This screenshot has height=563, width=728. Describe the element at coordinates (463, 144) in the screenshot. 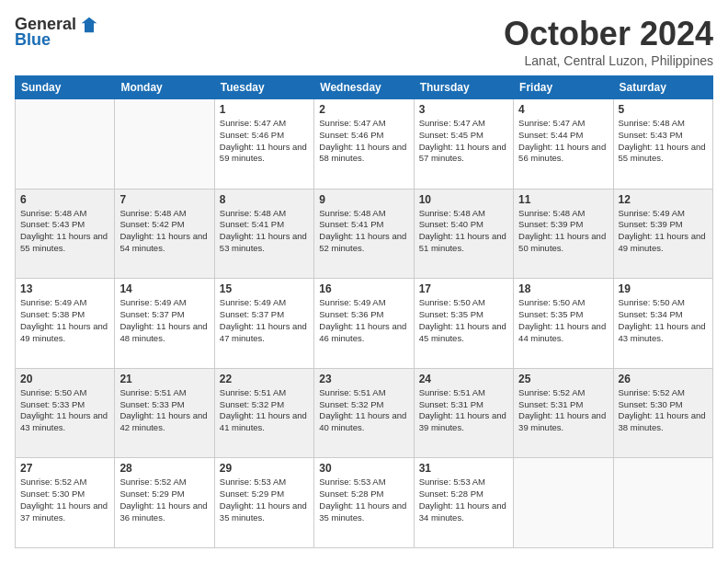

I see `table-row: 3Sunrise: 5:47 AM Sunset: 5:45 PM Daylig…` at that location.